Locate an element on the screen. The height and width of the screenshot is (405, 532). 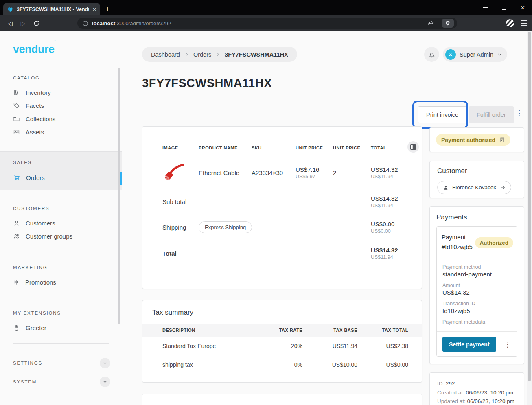
sidebar-item-promotions: Promotions is located at coordinates (35, 282).